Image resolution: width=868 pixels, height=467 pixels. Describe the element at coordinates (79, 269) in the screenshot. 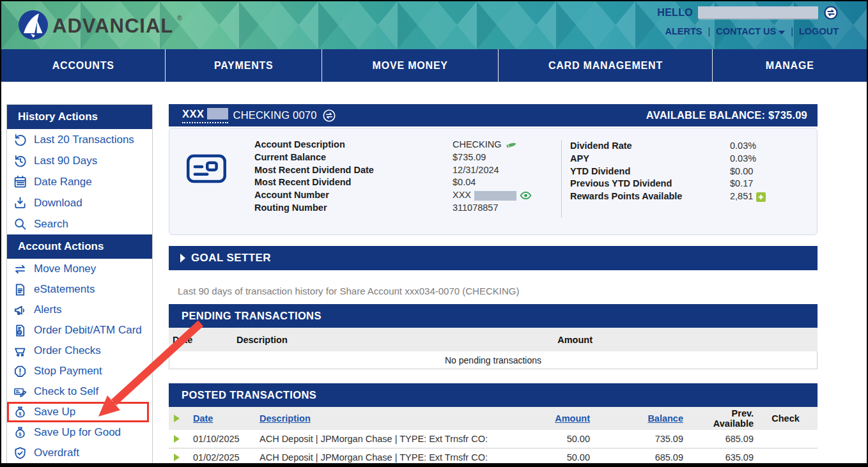

I see `sidebar-item-move-money: Move Money` at that location.